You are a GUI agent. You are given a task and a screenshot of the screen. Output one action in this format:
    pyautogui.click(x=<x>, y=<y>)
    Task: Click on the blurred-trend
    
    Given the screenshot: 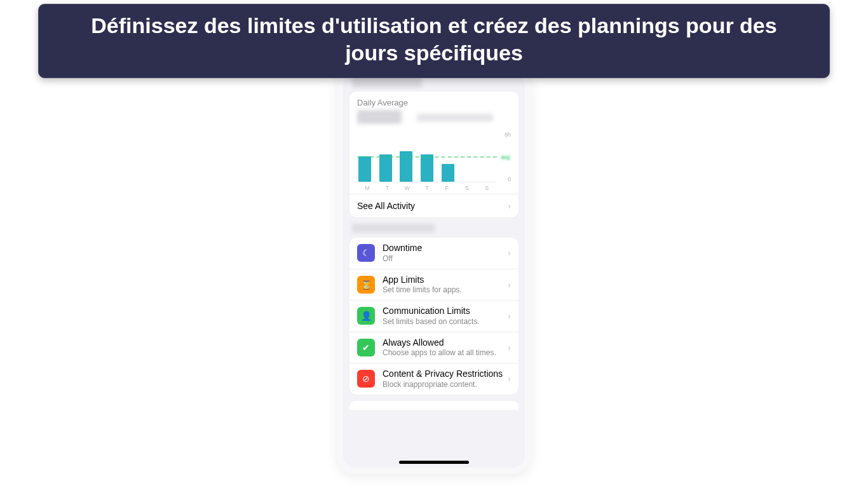 What is the action you would take?
    pyautogui.click(x=455, y=118)
    